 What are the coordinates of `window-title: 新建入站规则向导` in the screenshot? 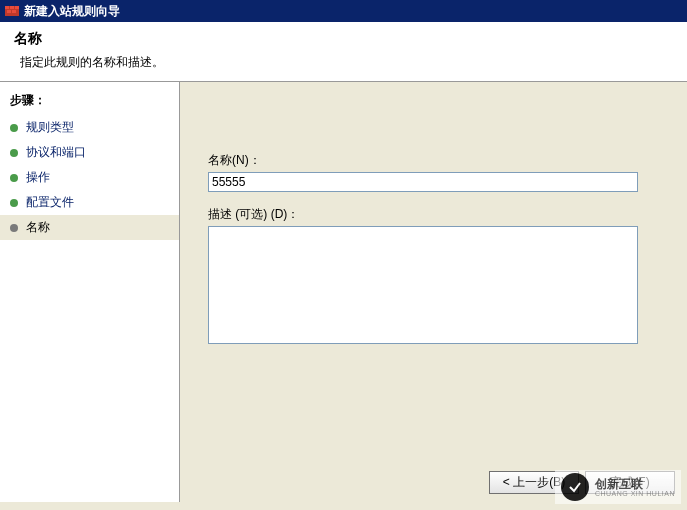 It's located at (72, 12).